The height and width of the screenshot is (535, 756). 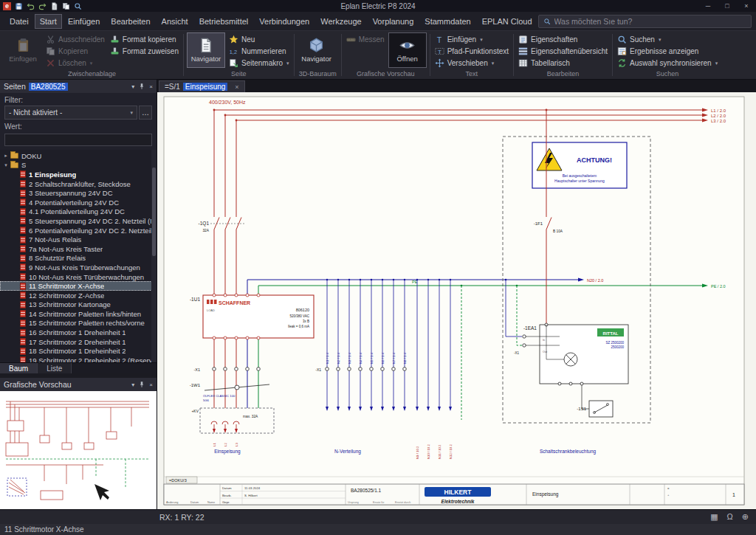 I want to click on number-pages-button: Nummerieren, so click(x=259, y=52).